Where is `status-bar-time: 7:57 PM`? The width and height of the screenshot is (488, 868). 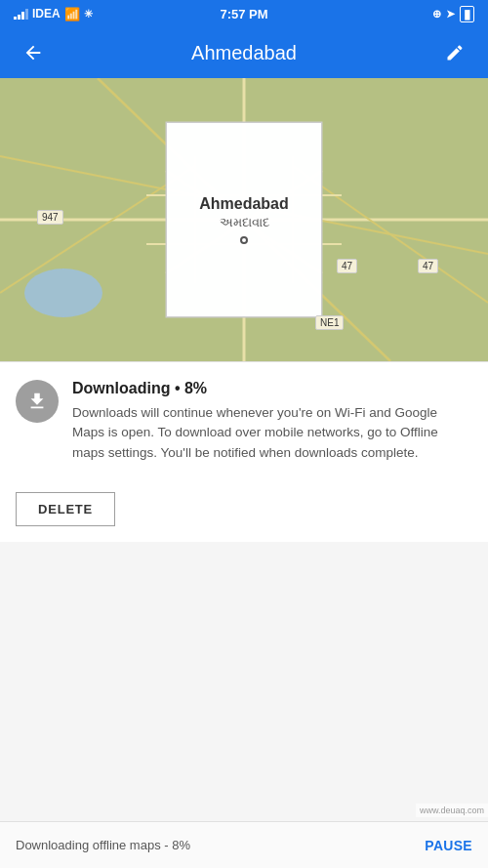
status-bar-time: 7:57 PM is located at coordinates (244, 14).